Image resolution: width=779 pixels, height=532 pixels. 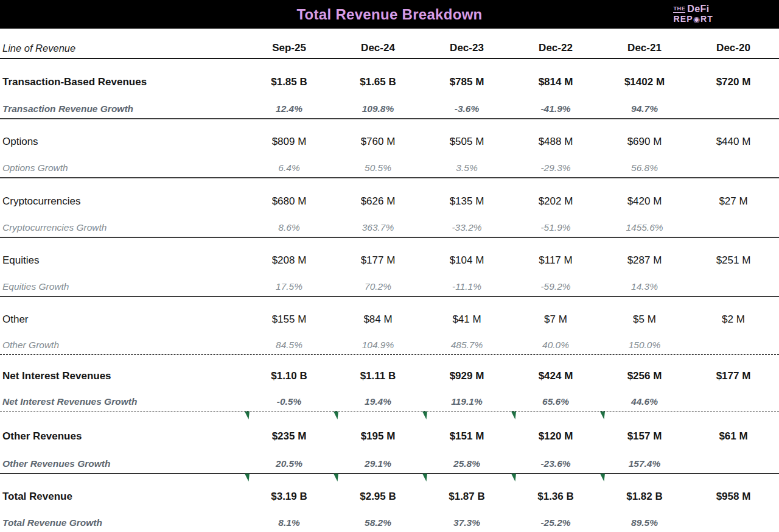 What do you see at coordinates (390, 15) in the screenshot?
I see `title-banner: Total Revenue Breakdown THE DeFi REP◉RT` at bounding box center [390, 15].